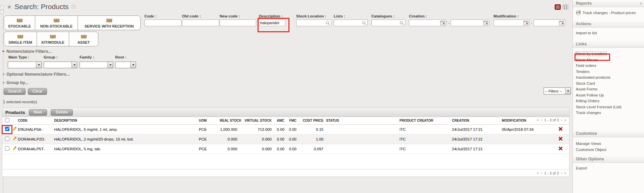  What do you see at coordinates (586, 83) in the screenshot?
I see `link-label: Stock Card` at bounding box center [586, 83].